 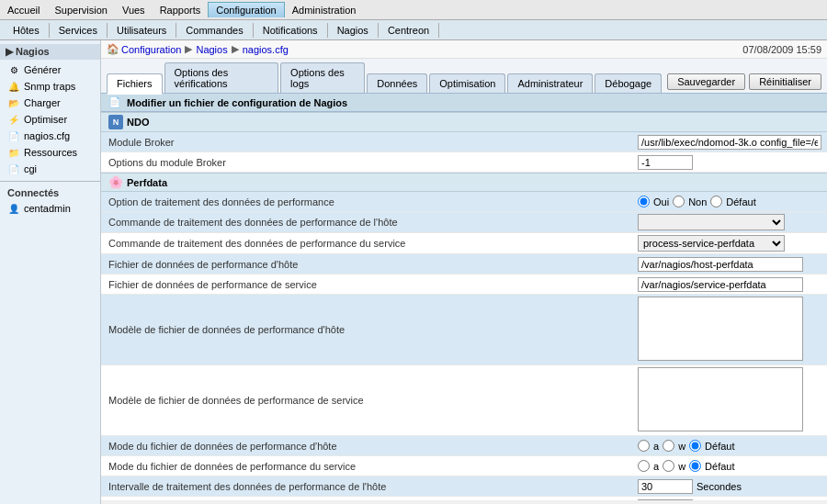 I want to click on top-action-buttons: Sauvegarder Réinitialiser, so click(x=744, y=83).